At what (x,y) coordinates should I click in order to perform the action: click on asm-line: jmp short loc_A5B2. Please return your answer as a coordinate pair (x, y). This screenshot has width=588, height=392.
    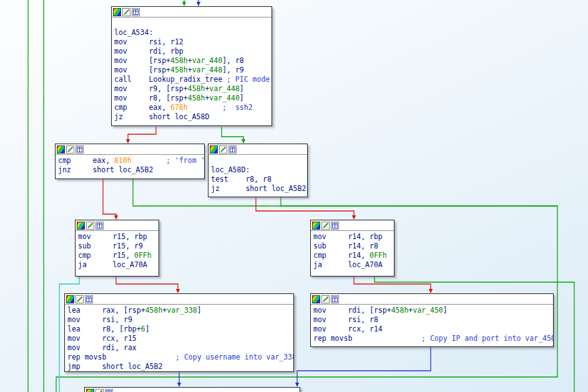
    Looking at the image, I should click on (179, 367).